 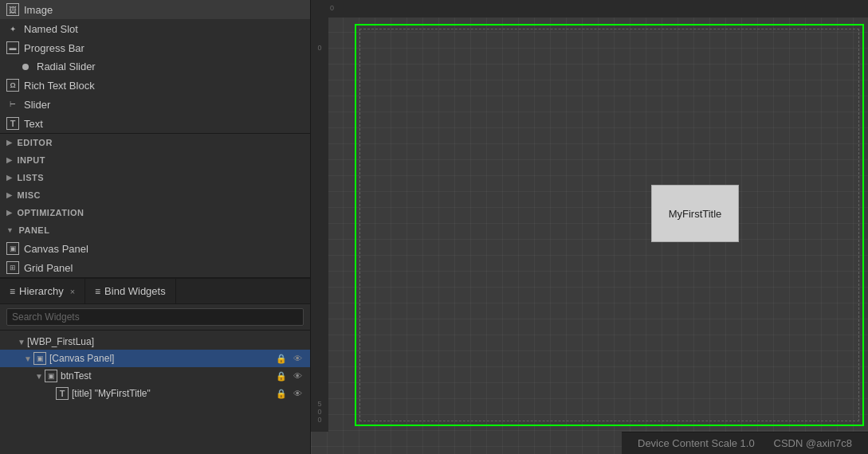 I want to click on tab-hierarchy: ≡ Hierarchy ×, so click(x=43, y=292).